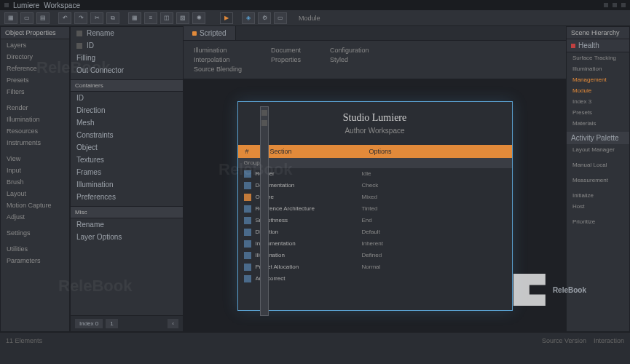 The width and height of the screenshot is (630, 364). What do you see at coordinates (307, 232) in the screenshot?
I see `row-name: Direction` at bounding box center [307, 232].